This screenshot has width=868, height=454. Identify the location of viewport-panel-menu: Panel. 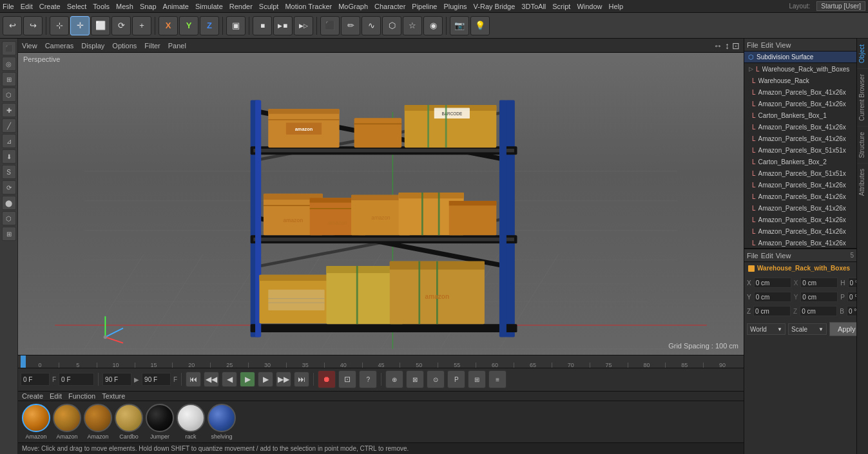
(177, 46).